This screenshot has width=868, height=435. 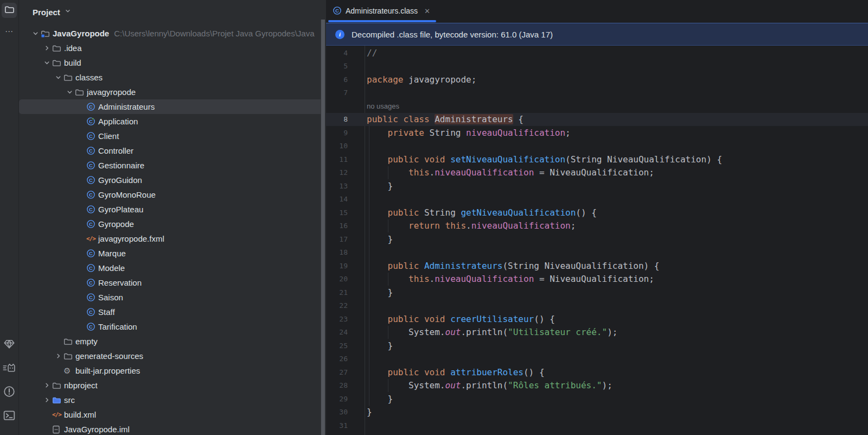 What do you see at coordinates (171, 327) in the screenshot?
I see `tree-item-tarification: CTarification` at bounding box center [171, 327].